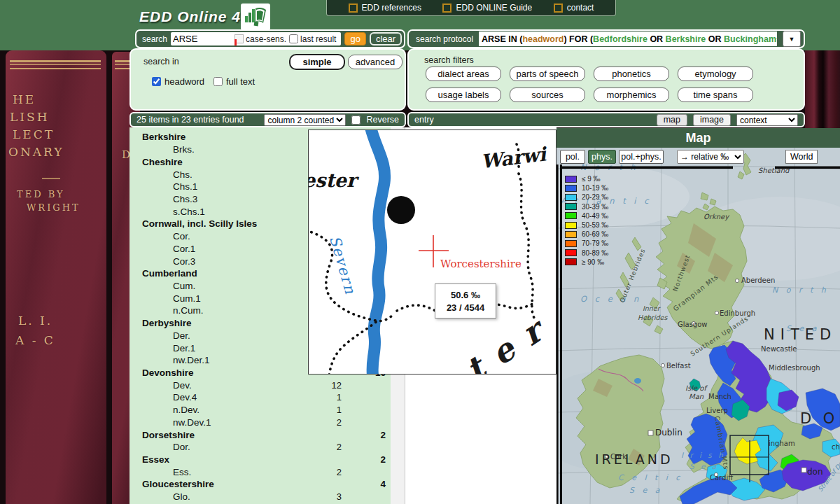  I want to click on book-spine-editor-text: TED BYWRIGHT, so click(49, 201).